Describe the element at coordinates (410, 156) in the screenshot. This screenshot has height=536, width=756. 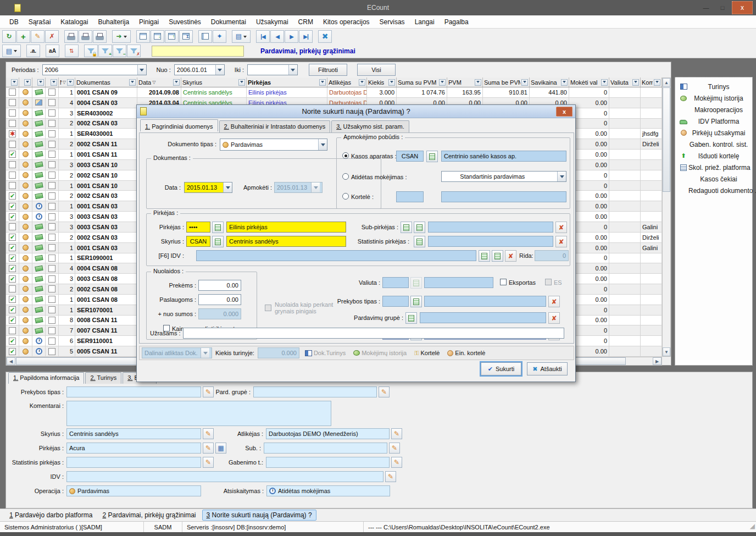
I see `kasos-code-field: CSAN` at that location.